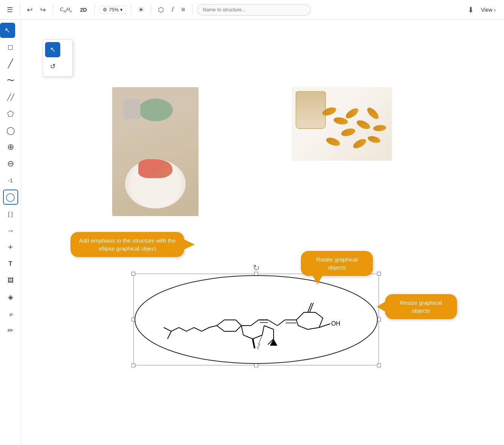 The width and height of the screenshot is (504, 445). Describe the element at coordinates (11, 280) in the screenshot. I see `image-button: 🖼` at that location.